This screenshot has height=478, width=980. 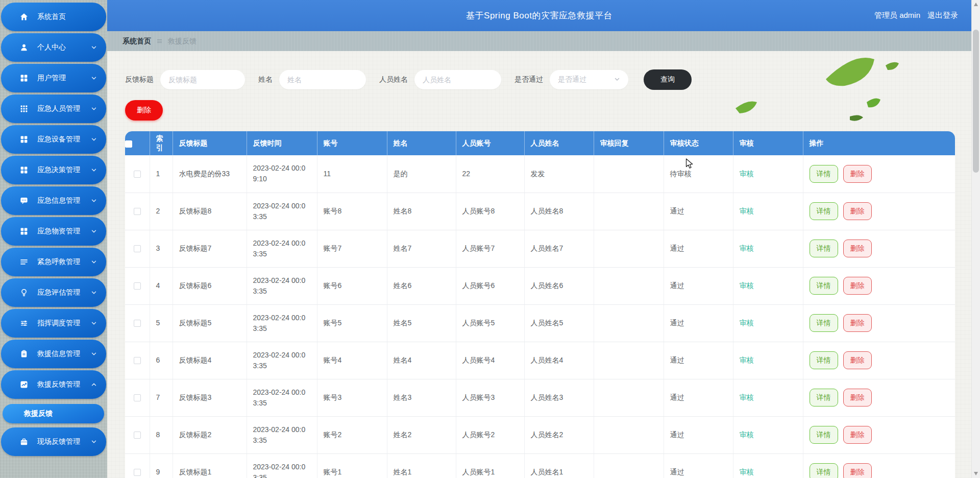 What do you see at coordinates (54, 231) in the screenshot?
I see `sidebar-item-7: 应急物资管理` at bounding box center [54, 231].